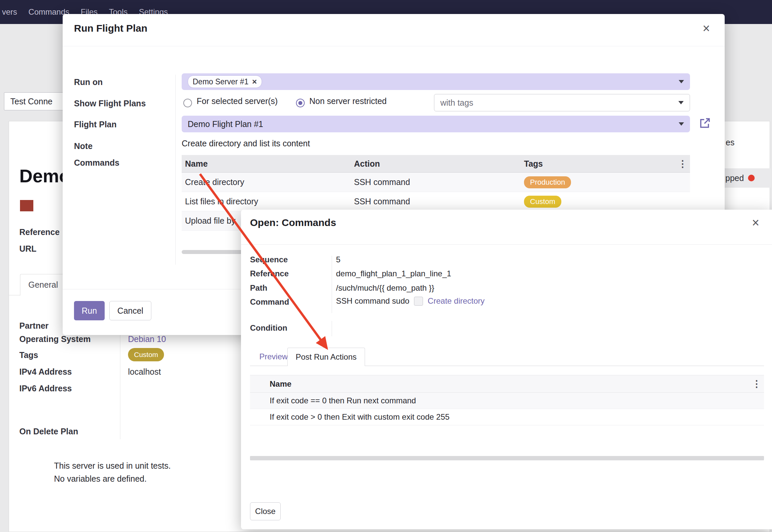 The image size is (772, 532). What do you see at coordinates (547, 182) in the screenshot?
I see `production-badge: Production` at bounding box center [547, 182].